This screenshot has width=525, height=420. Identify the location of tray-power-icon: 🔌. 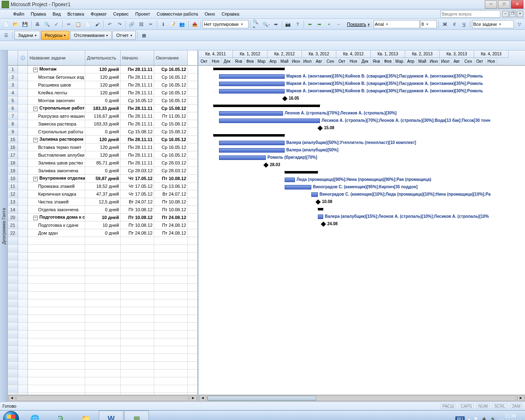
(484, 418).